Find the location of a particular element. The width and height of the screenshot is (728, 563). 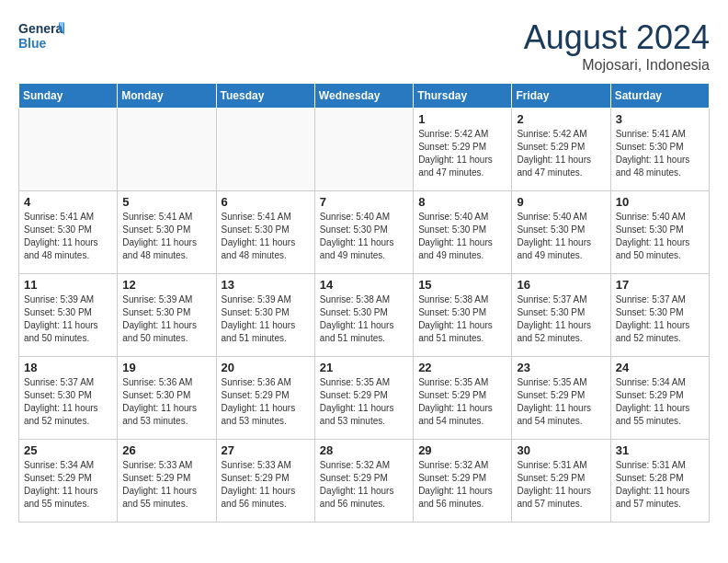

calendar-cell: 14Sunrise: 5:38 AMSunset: 5:30 PMDayligh… is located at coordinates (364, 316).